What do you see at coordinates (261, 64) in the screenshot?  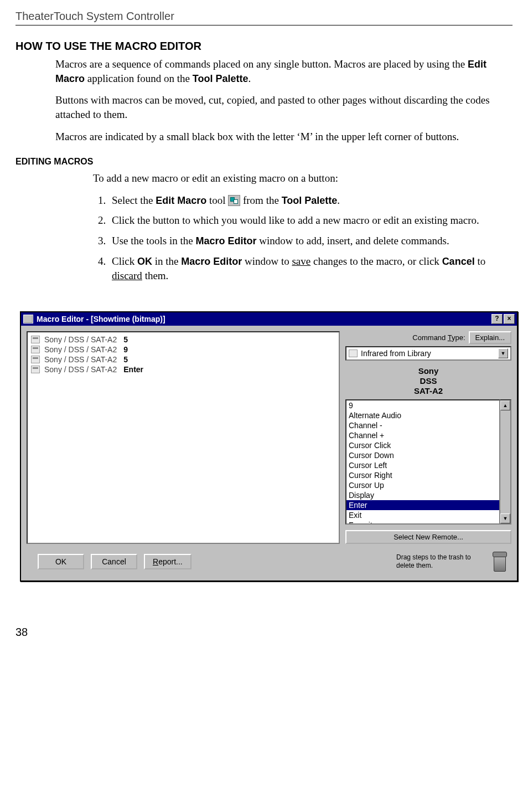 I see `p1-a: Macros are a sequence of commands placed…` at bounding box center [261, 64].